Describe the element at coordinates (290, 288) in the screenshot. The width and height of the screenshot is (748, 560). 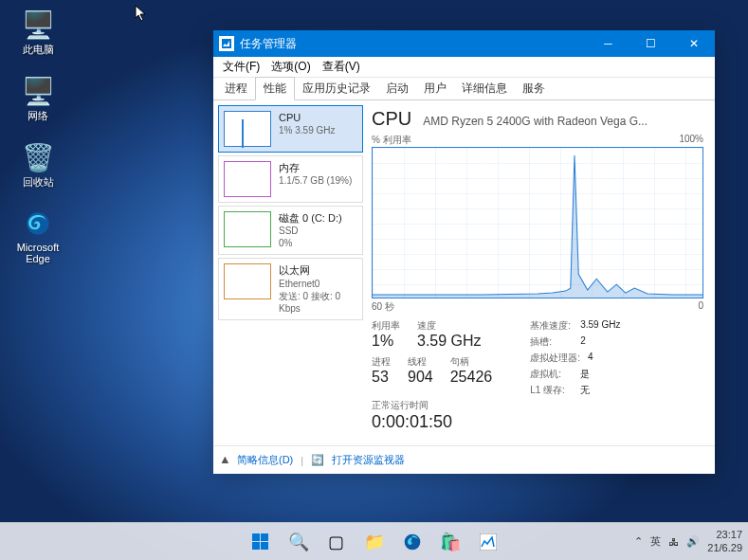
I see `sidebar-item-ethernet: 以太网Ethernet0发送: 0 接收: 0 Kbps` at that location.